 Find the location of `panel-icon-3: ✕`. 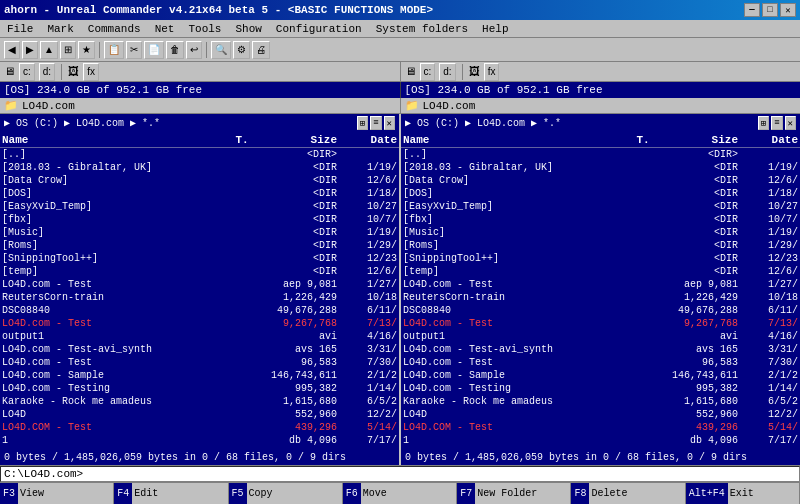

panel-icon-3: ✕ is located at coordinates (390, 123).